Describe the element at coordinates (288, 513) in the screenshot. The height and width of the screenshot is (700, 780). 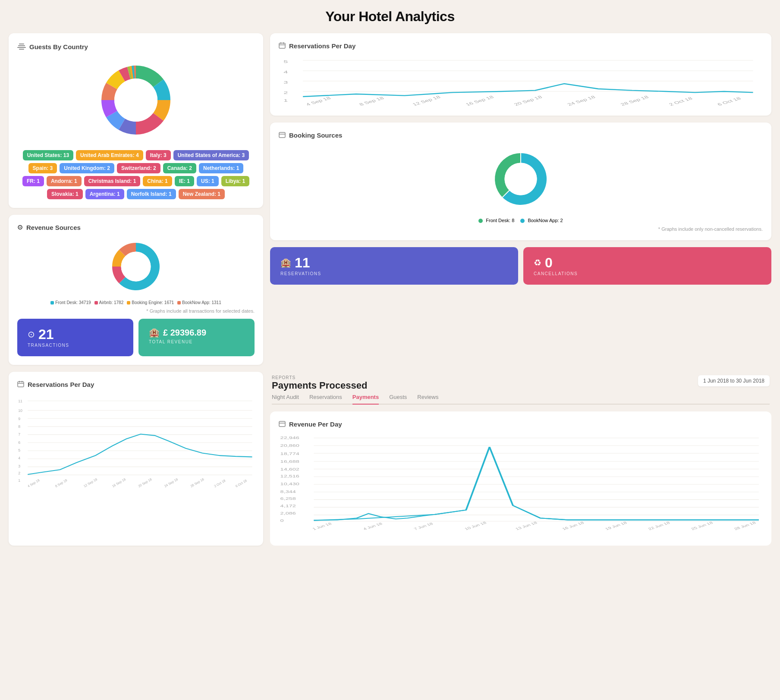
I see `svg-text: 2,086` at that location.